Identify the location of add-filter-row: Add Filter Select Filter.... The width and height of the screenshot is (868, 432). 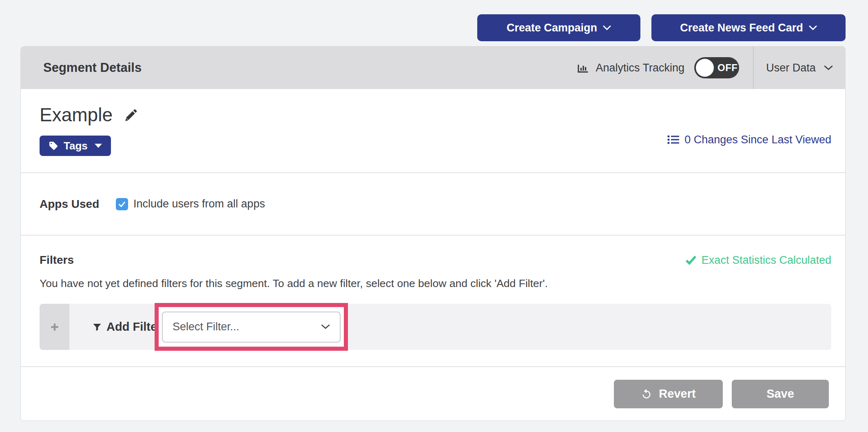
(436, 327).